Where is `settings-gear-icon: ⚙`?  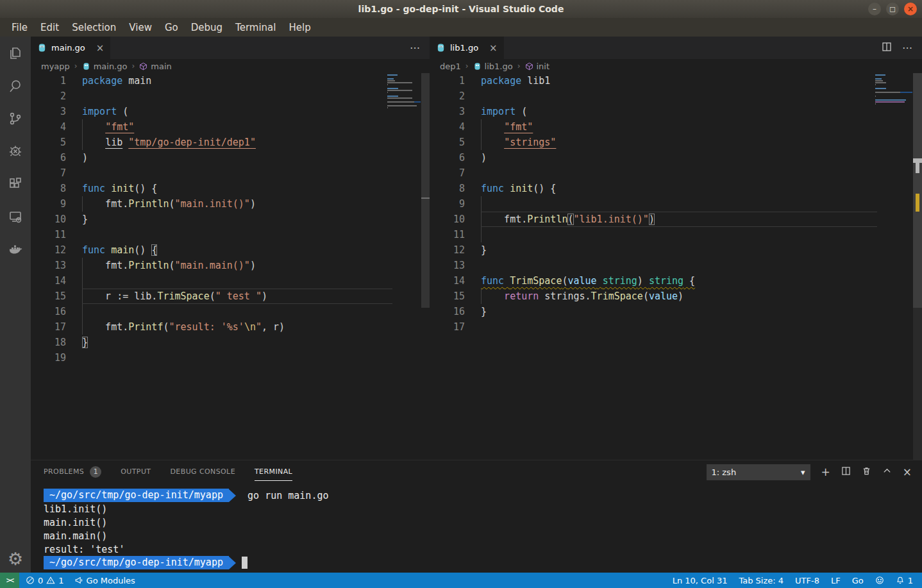
settings-gear-icon: ⚙ is located at coordinates (15, 559).